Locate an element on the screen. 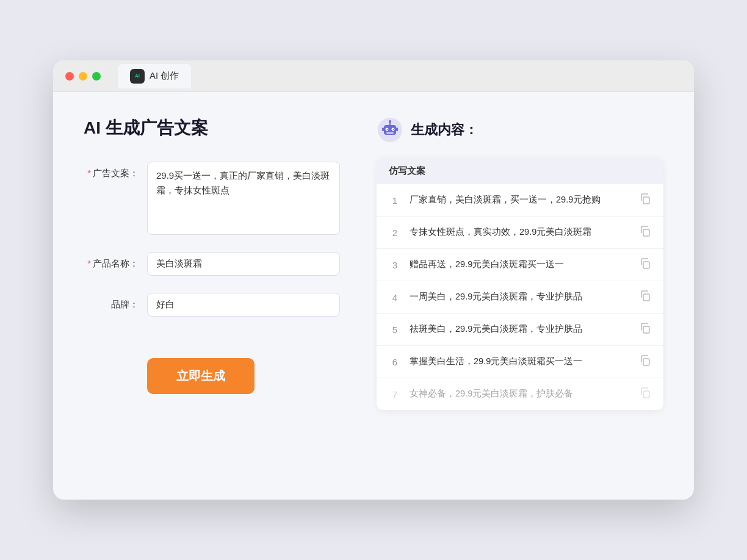 This screenshot has width=747, height=560. result-row: 7女神必备，29.9元美白淡斑霜，护肤必备 is located at coordinates (520, 394).